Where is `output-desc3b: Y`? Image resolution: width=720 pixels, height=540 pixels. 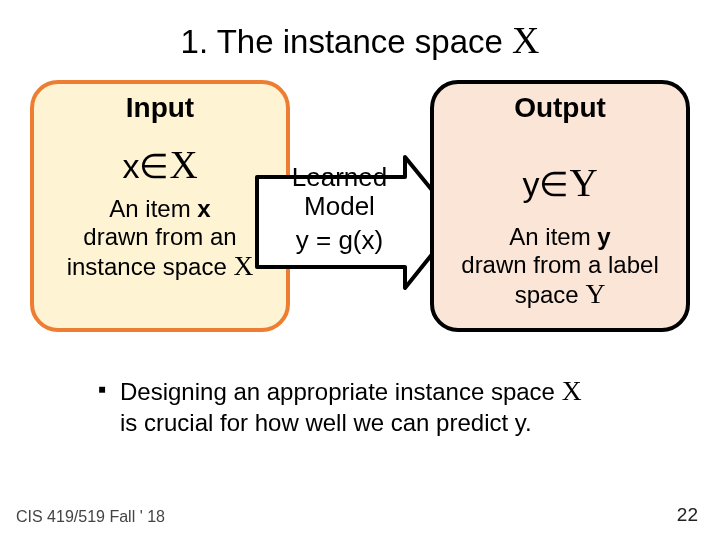
output-desc3b: Y is located at coordinates (595, 294).